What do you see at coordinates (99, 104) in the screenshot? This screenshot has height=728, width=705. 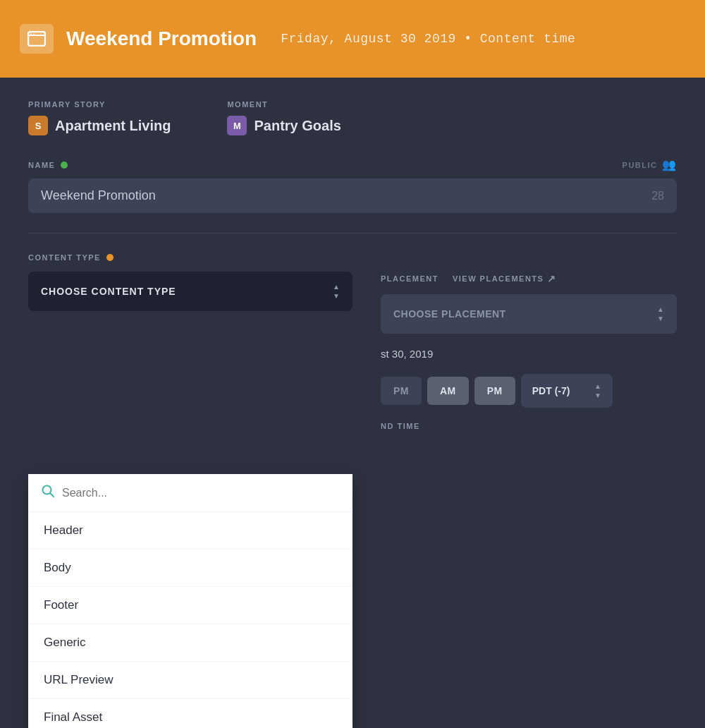 I see `primary-story-label: PRIMARY STORY` at bounding box center [99, 104].